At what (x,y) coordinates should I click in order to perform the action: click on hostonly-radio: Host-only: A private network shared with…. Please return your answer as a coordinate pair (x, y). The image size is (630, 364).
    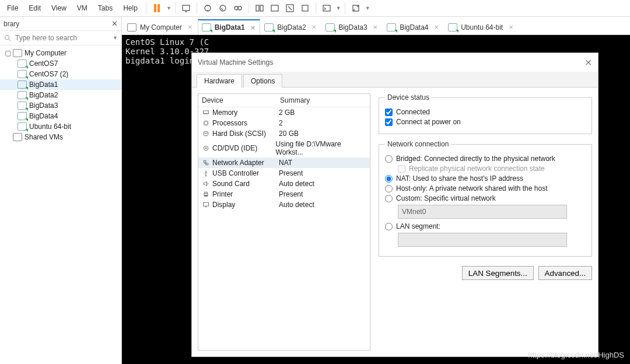
    Looking at the image, I should click on (485, 188).